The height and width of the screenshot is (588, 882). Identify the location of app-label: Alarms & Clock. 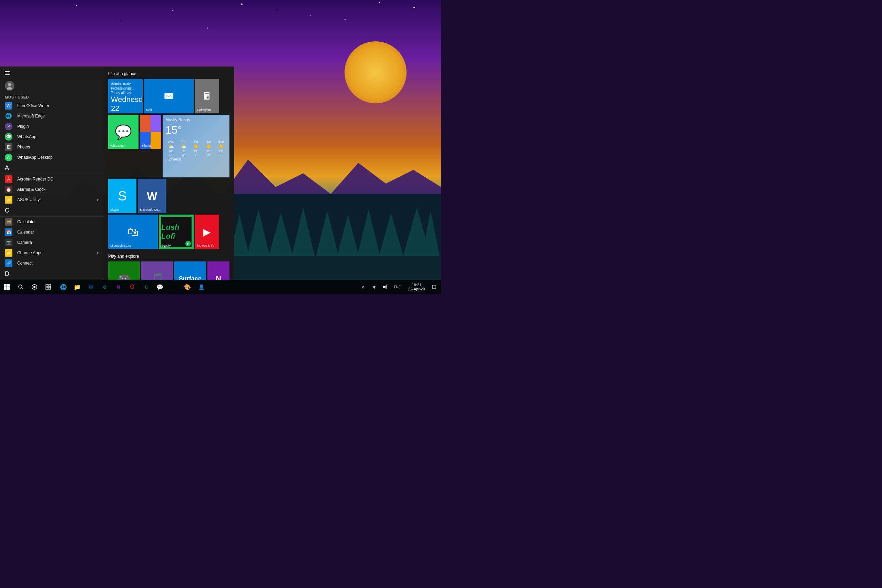
(32, 190).